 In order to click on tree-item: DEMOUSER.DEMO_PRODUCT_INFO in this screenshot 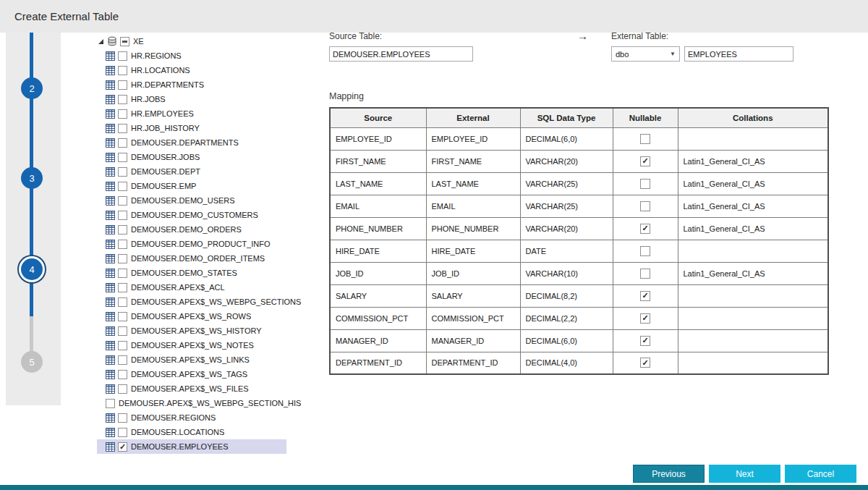, I will do `click(192, 244)`.